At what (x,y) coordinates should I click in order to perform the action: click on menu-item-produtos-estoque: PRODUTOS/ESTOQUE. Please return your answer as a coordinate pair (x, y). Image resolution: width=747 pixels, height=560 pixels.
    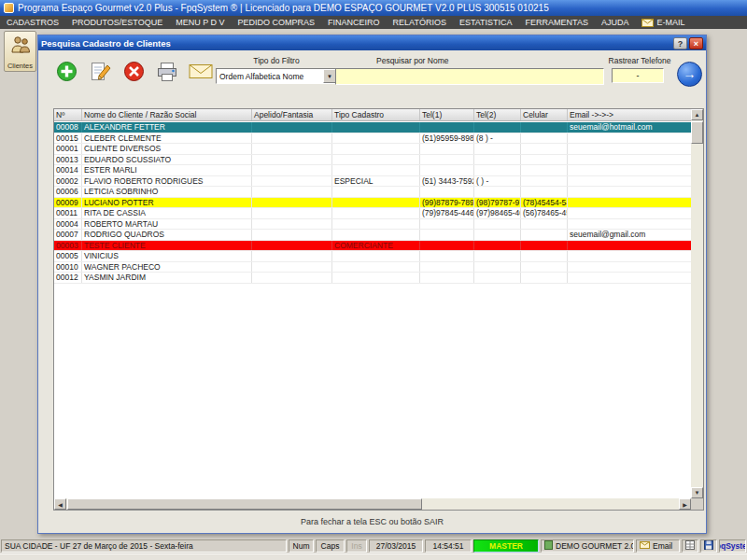
    Looking at the image, I should click on (118, 22).